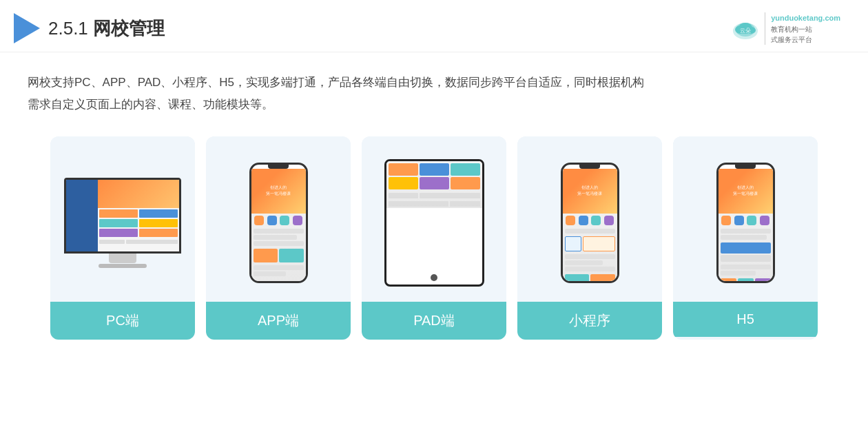 This screenshot has height=434, width=868. What do you see at coordinates (278, 238) in the screenshot?
I see `card-app: 创进人的第一笔冯楼课` at bounding box center [278, 238].